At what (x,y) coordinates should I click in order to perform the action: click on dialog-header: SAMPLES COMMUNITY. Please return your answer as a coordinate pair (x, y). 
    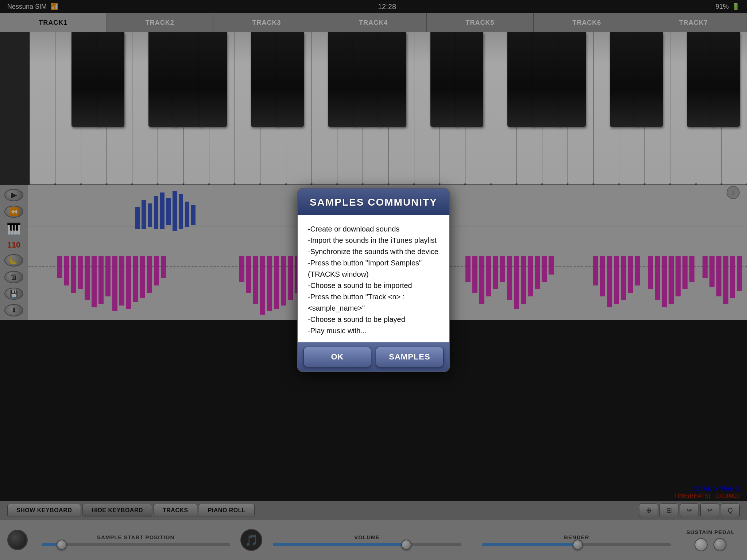
    Looking at the image, I should click on (374, 202).